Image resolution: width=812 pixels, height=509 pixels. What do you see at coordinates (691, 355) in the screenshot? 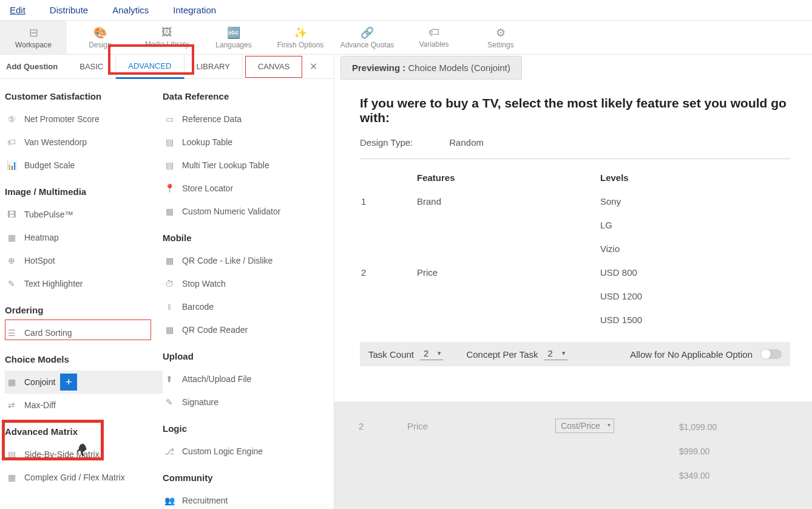
I see `allow-na-label: Allow for No Applicable Option` at bounding box center [691, 355].